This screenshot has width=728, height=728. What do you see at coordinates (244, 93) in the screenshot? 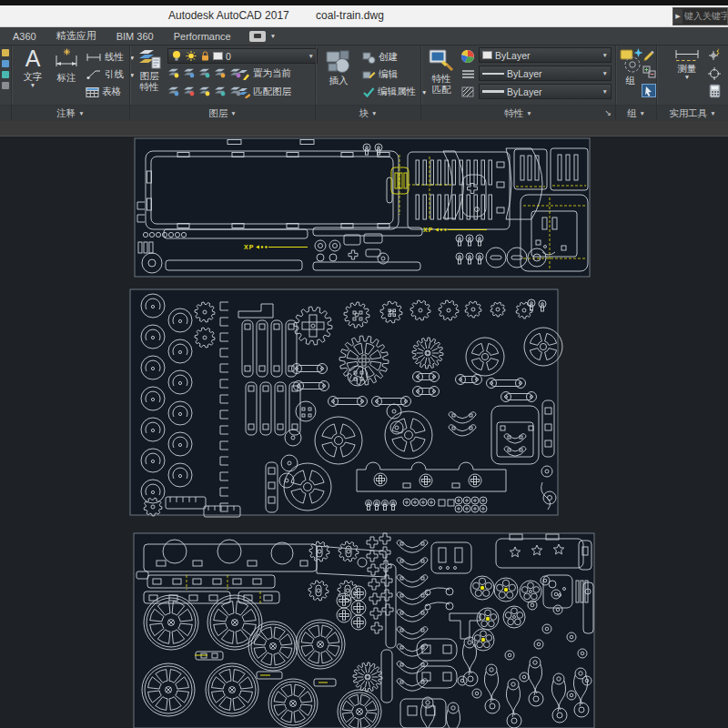
I see `match-layer-icon` at bounding box center [244, 93].